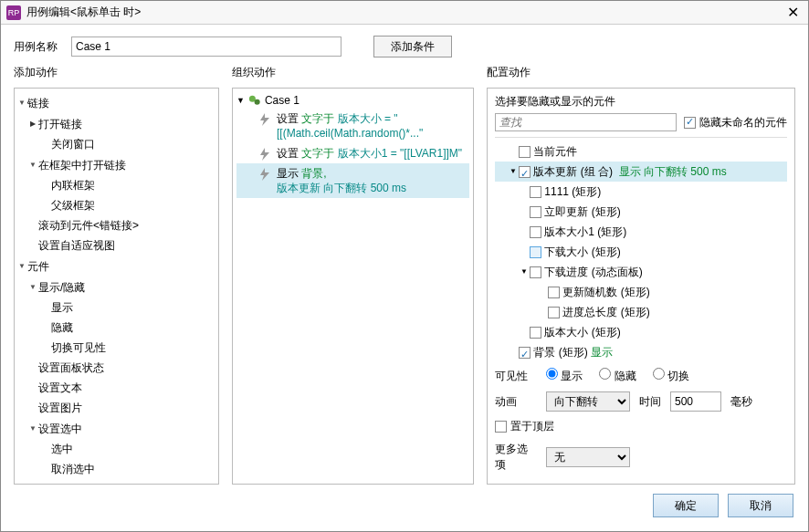  Describe the element at coordinates (586, 122) in the screenshot. I see `search-input` at that location.